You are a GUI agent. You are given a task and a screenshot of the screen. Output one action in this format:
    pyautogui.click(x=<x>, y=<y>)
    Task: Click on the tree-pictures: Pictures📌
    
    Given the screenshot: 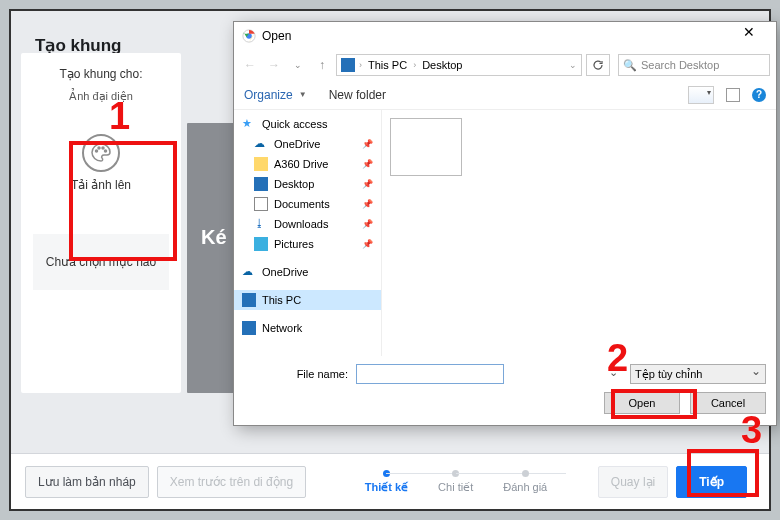 What is the action you would take?
    pyautogui.click(x=308, y=244)
    